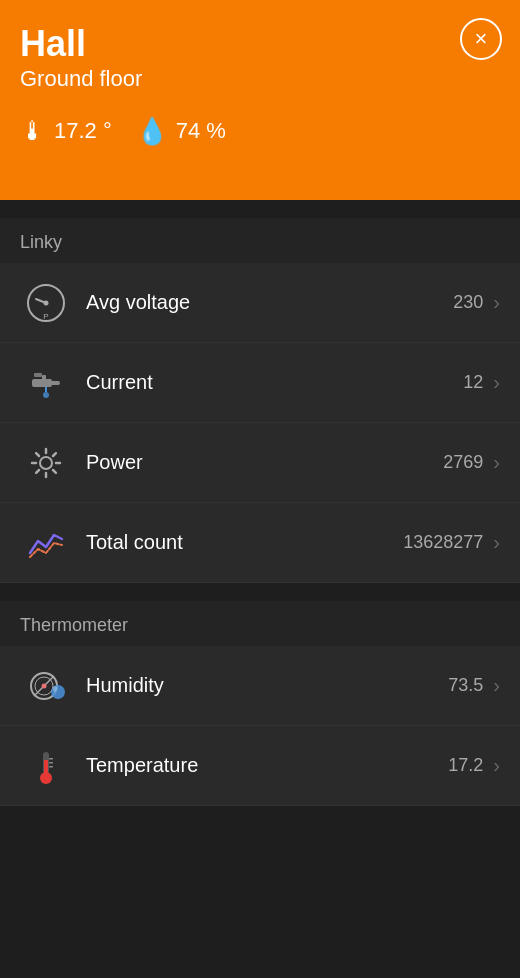 This screenshot has width=520, height=978. What do you see at coordinates (260, 543) in the screenshot?
I see `list-item-total-count: Total count13628277›` at bounding box center [260, 543].